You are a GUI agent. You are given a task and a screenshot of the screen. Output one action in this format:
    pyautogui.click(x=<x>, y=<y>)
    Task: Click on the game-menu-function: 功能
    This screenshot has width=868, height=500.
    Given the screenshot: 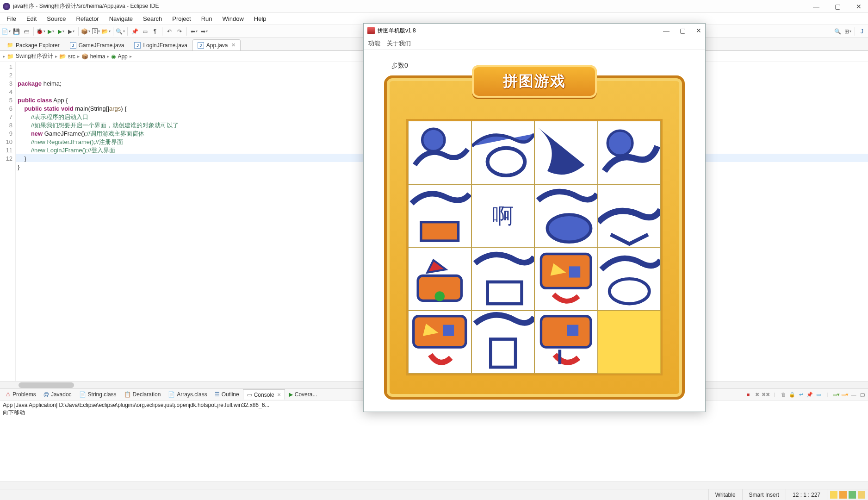 What is the action you would take?
    pyautogui.click(x=374, y=44)
    